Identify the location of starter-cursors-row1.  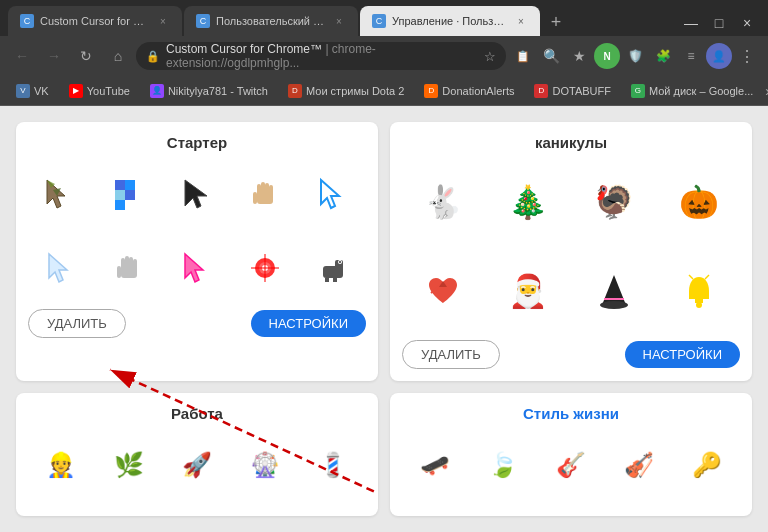
(197, 194).